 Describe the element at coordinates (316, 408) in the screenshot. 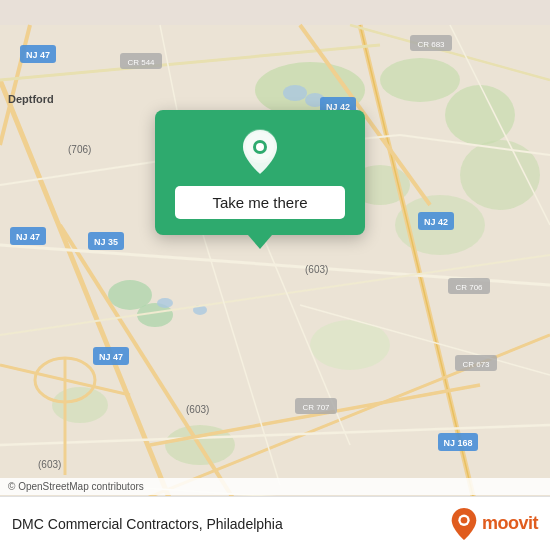

I see `svg-text: CR 707` at that location.